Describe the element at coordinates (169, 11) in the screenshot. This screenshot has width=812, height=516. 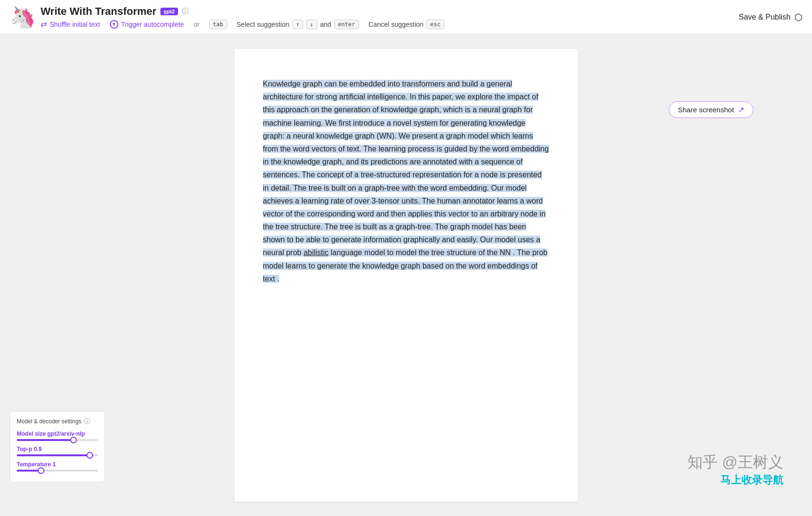
I see `model-badge: gpt2` at that location.